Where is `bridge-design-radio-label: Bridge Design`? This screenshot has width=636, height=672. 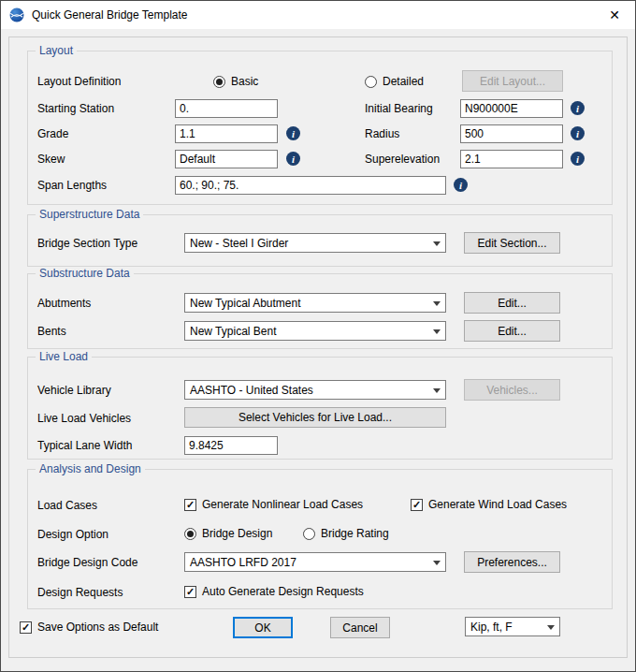 bridge-design-radio-label: Bridge Design is located at coordinates (238, 533).